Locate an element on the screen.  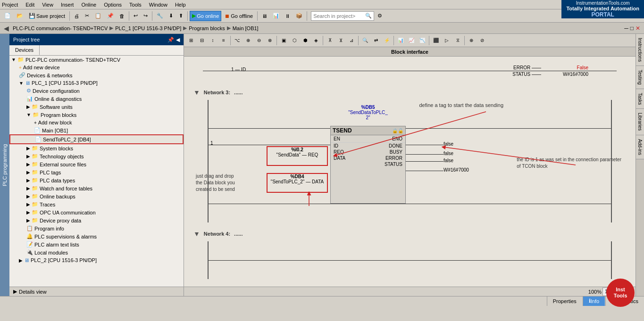
compile-btn: 🔧 is located at coordinates (160, 16).